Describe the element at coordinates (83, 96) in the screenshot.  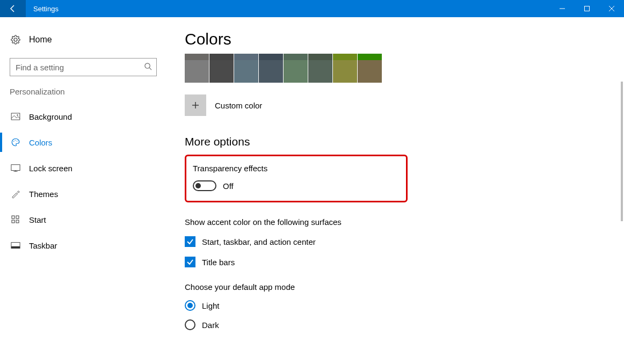
I see `section-heading: Personalization` at that location.